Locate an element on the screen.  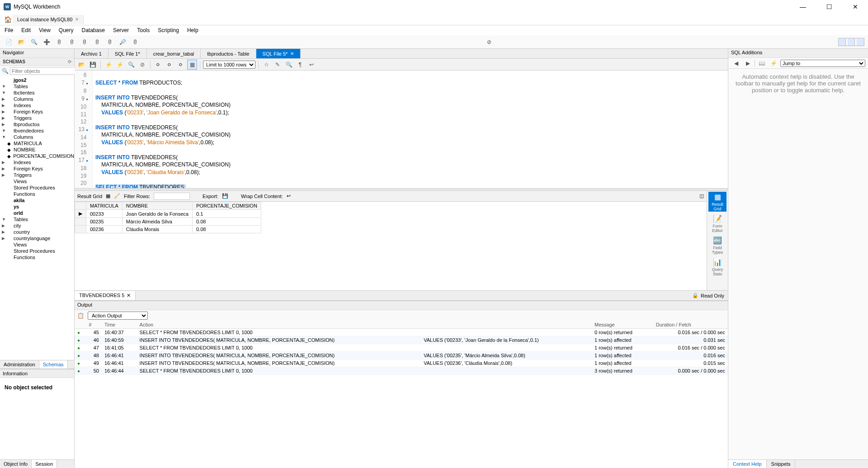
execute-step-icon: ⚡ is located at coordinates (120, 65).